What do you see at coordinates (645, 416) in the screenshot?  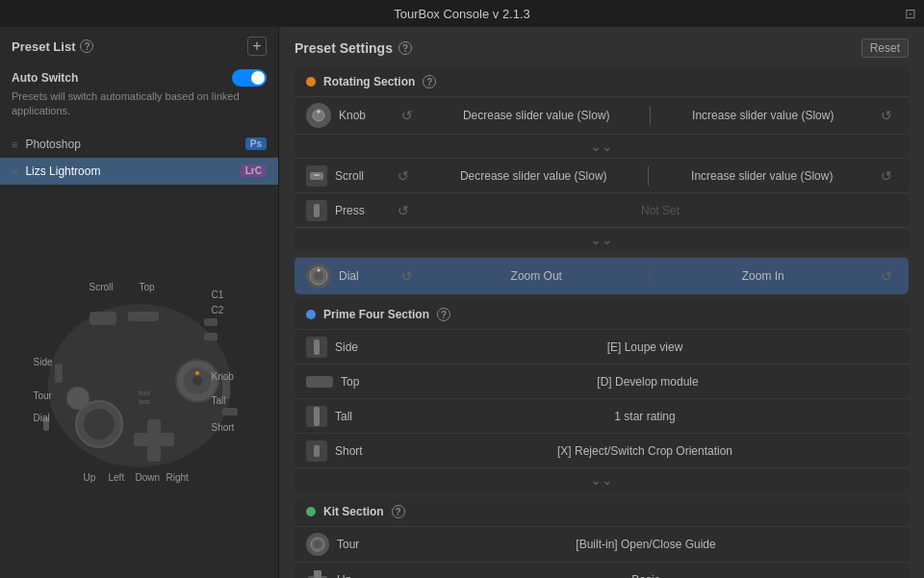 I see `tall-action: 1 star rating` at bounding box center [645, 416].